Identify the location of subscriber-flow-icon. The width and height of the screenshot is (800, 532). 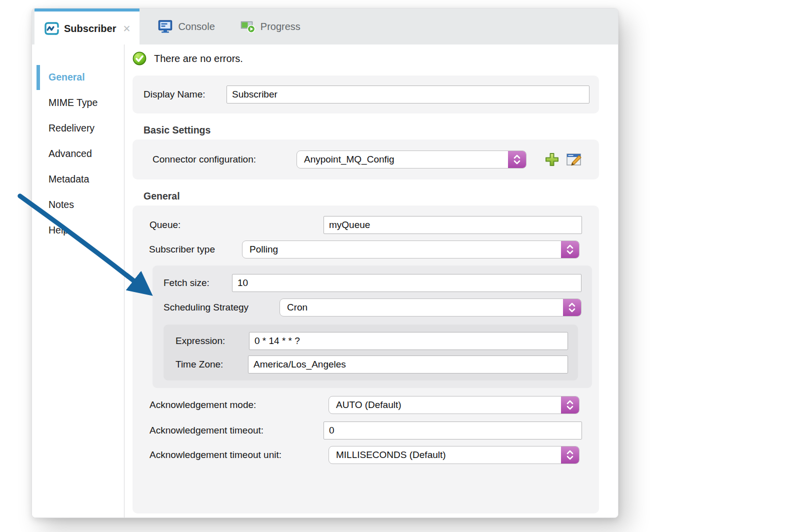
(52, 28).